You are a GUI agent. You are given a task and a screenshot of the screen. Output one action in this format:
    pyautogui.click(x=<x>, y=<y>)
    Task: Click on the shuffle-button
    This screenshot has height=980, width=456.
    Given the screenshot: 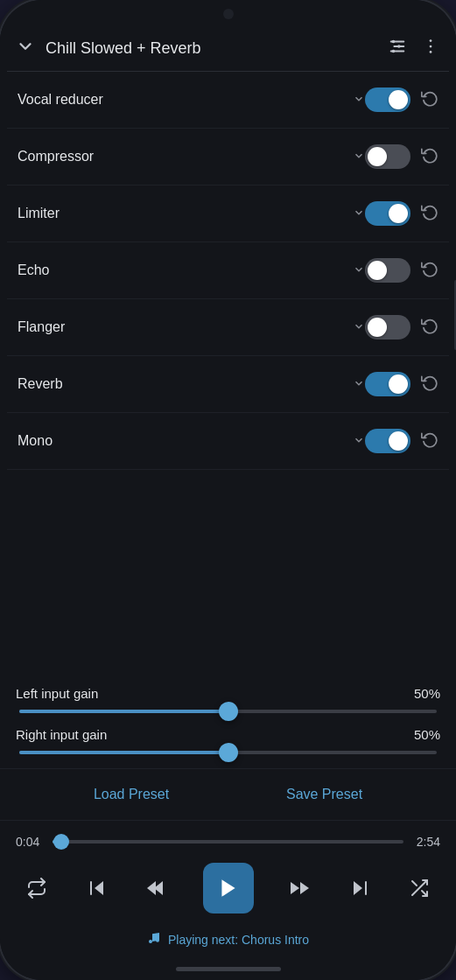 What is the action you would take?
    pyautogui.click(x=419, y=888)
    